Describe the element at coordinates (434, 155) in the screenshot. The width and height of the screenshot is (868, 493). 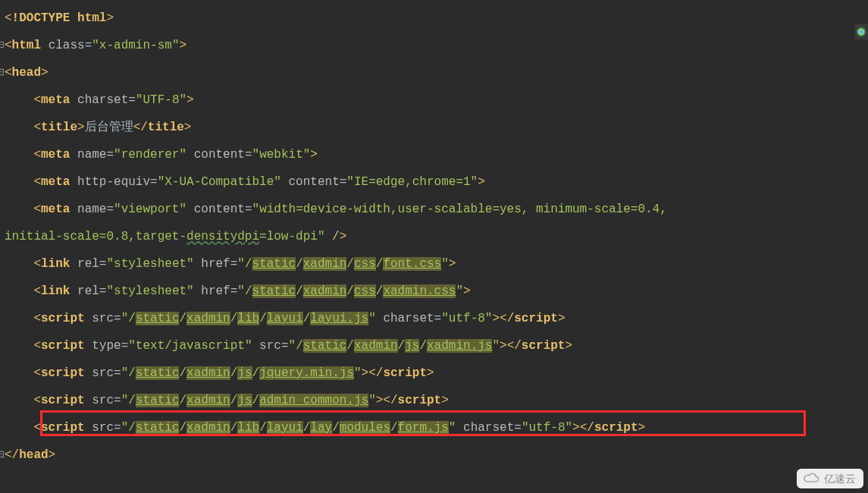
I see `code-line: <meta name="renderer" content="webkit">` at that location.